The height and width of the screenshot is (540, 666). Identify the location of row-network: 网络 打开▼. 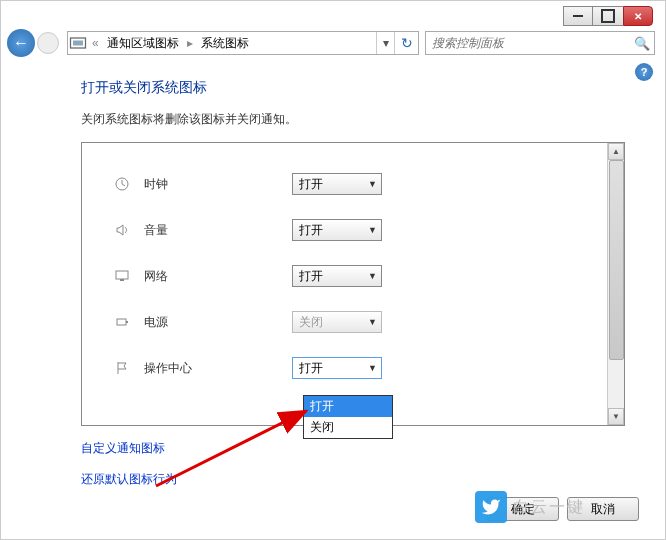
(353, 276).